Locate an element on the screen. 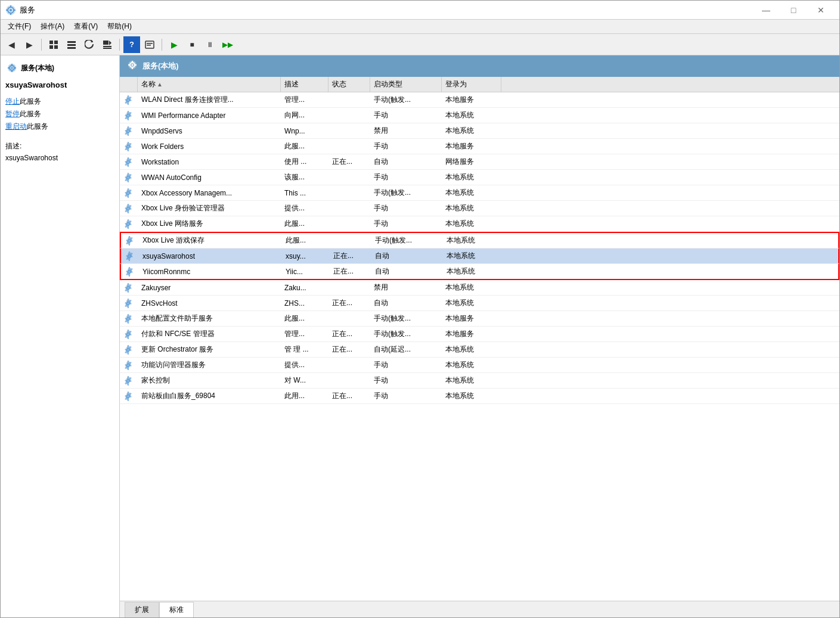  pause-button: ⏸ is located at coordinates (210, 45).